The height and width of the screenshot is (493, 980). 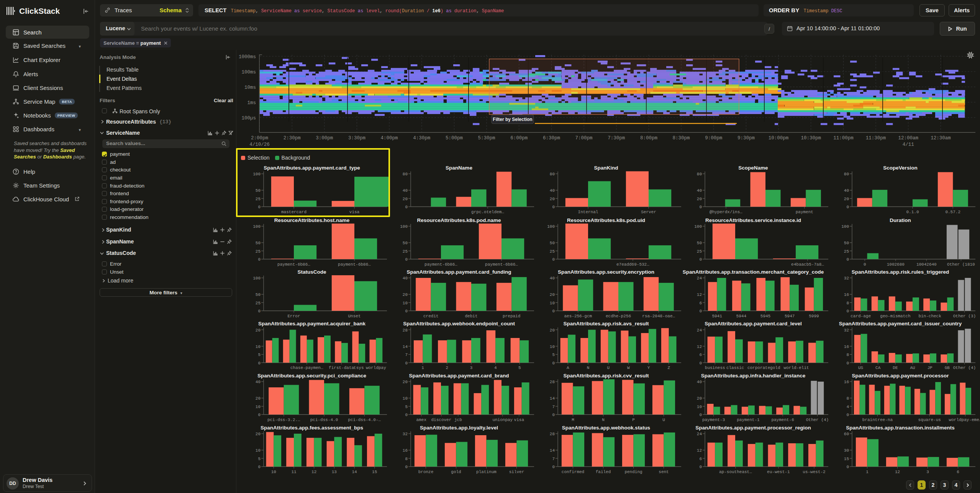 What do you see at coordinates (669, 368) in the screenshot?
I see `svg-text: Z` at bounding box center [669, 368].